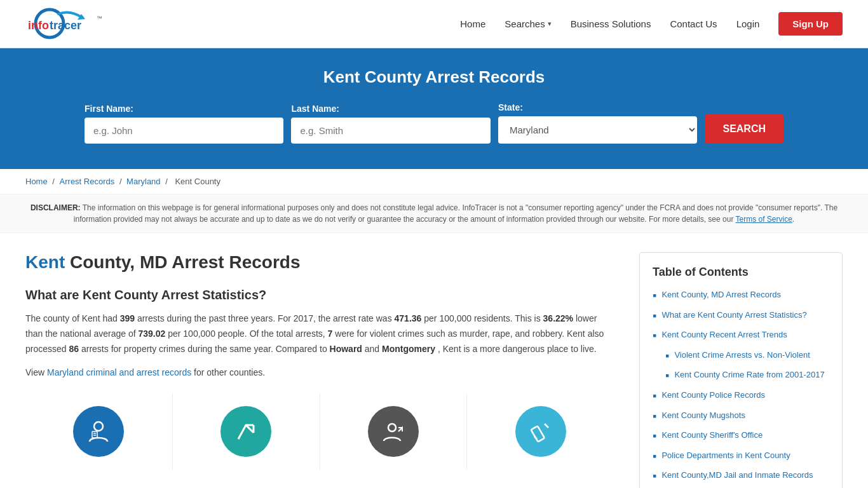 Image resolution: width=868 pixels, height=488 pixels. What do you see at coordinates (693, 24) in the screenshot?
I see `nav-contact-us: Contact Us` at bounding box center [693, 24].